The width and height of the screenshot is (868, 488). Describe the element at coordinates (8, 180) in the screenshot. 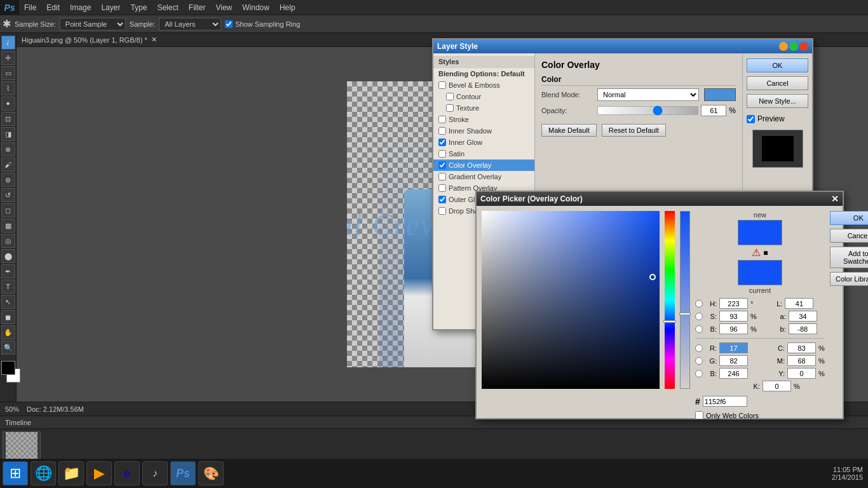

I see `tool-clone: ⊛` at that location.